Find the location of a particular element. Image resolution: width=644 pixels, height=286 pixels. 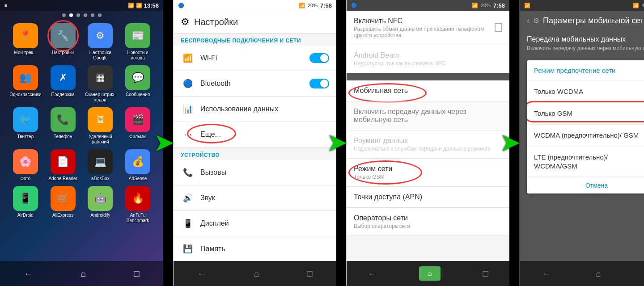

android-beam-sub: Недоступно, так как выключена NFC is located at coordinates (428, 63).